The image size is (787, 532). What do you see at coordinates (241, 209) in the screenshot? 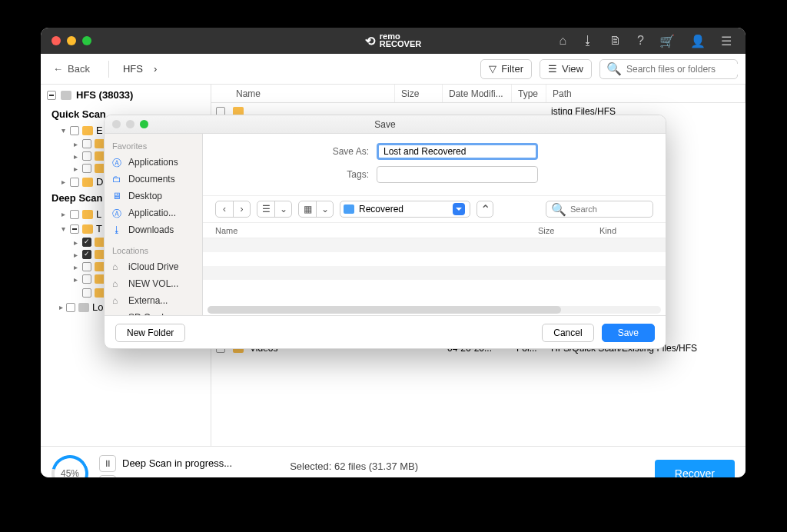
I see `chevron-right-icon: ›` at bounding box center [241, 209].